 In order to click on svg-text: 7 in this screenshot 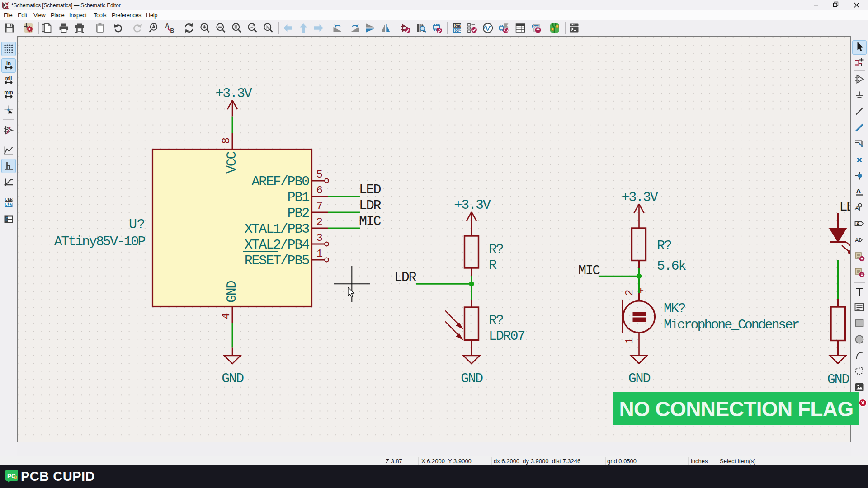, I will do `click(320, 206)`.